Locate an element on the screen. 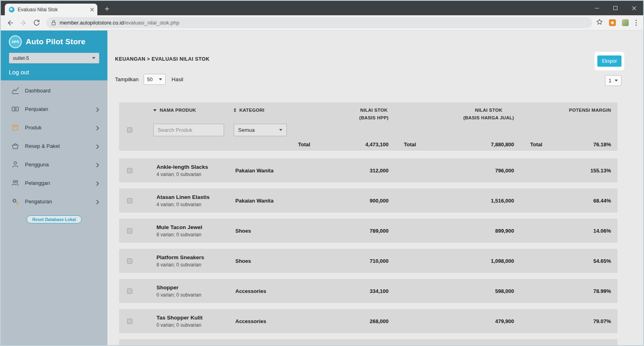  sort-icon is located at coordinates (235, 110).